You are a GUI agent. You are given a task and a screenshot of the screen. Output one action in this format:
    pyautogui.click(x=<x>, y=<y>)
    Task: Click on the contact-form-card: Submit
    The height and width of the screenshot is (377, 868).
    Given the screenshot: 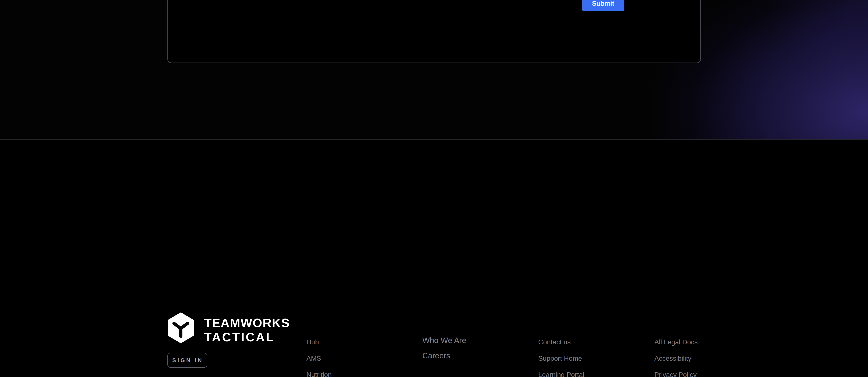 What is the action you would take?
    pyautogui.click(x=434, y=32)
    